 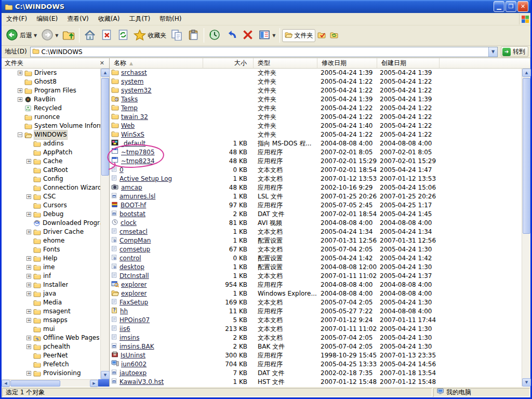 I want to click on tree-item-ehome: ehome, so click(x=51, y=241).